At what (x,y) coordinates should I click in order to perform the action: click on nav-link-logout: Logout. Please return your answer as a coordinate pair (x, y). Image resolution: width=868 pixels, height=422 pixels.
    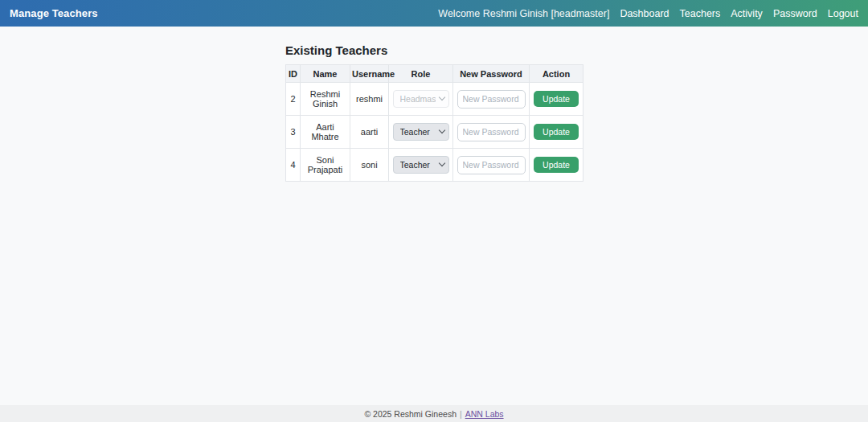
    Looking at the image, I should click on (843, 14).